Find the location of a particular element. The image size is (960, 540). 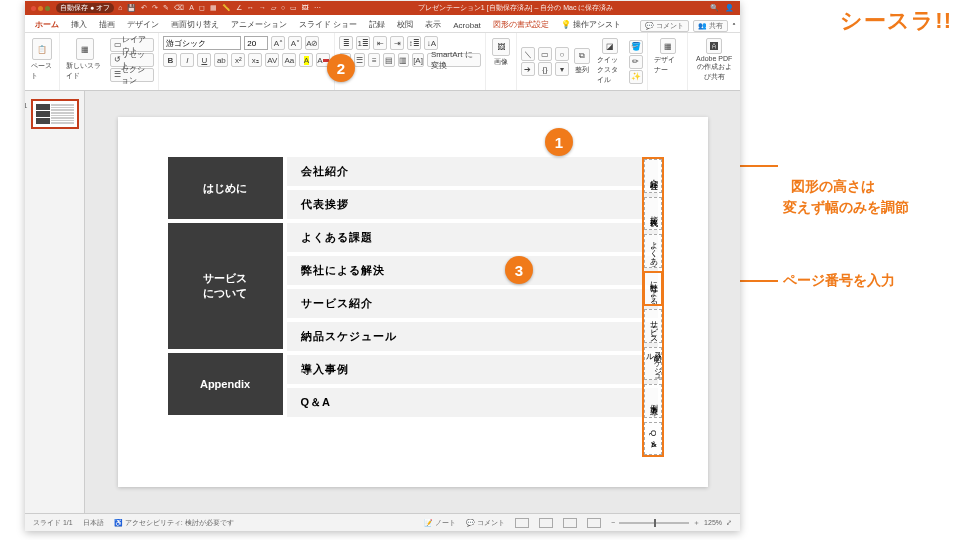

comments-status-button: 💬 コメント is located at coordinates (486, 523).